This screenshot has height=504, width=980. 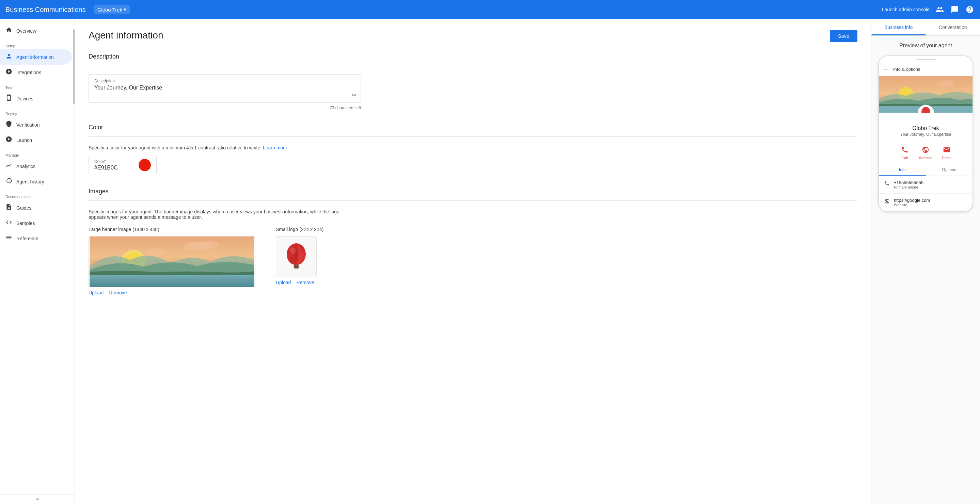 I want to click on learn-more-link: Learn more, so click(x=275, y=147).